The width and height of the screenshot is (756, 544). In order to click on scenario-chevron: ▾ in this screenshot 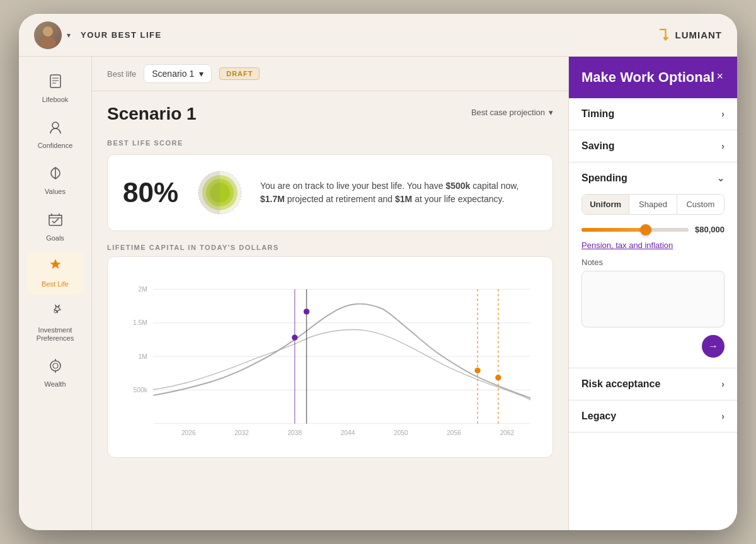, I will do `click(202, 74)`.